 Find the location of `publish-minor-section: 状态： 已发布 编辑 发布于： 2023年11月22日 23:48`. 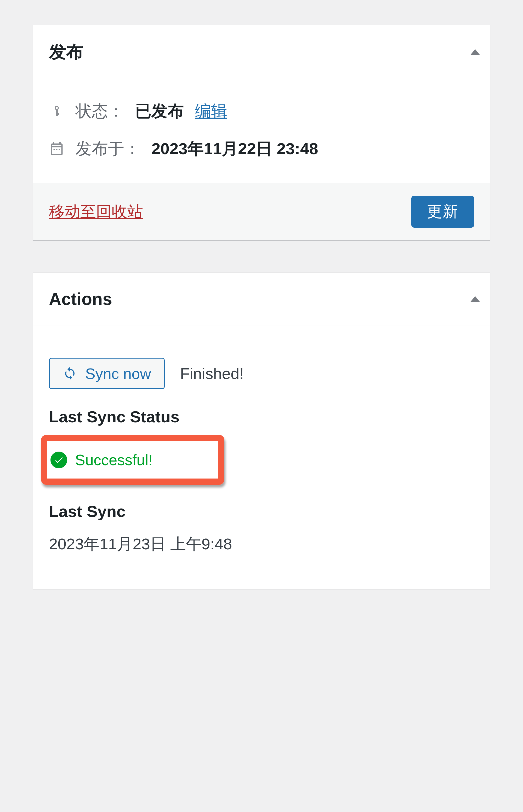

publish-minor-section: 状态： 已发布 编辑 发布于： 2023年11月22日 23:48 is located at coordinates (262, 131).